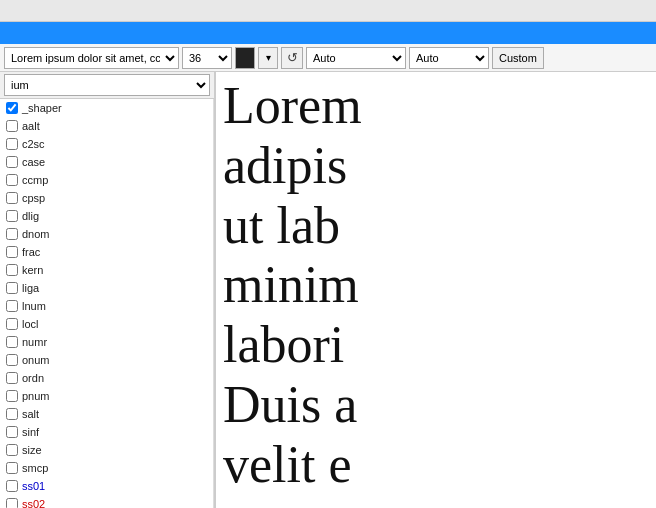 The image size is (656, 508). Describe the element at coordinates (12, 503) in the screenshot. I see `feature-checkbox-ss02` at that location.